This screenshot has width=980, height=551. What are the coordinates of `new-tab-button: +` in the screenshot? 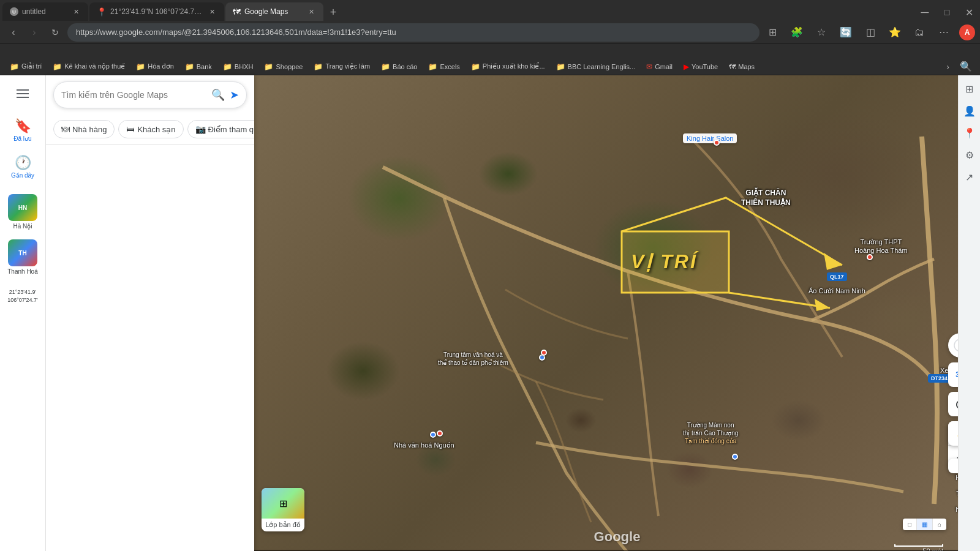 It's located at (333, 12).